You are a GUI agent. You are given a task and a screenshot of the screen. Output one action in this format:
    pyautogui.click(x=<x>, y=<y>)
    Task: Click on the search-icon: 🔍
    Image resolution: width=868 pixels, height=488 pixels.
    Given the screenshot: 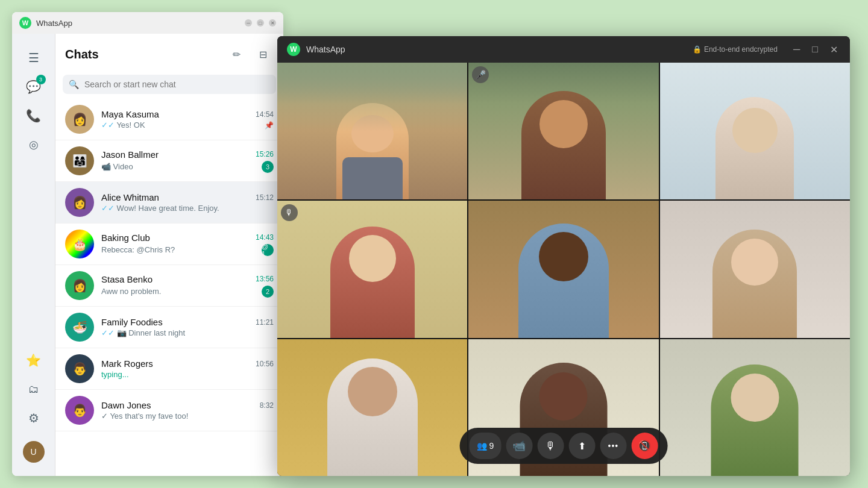 What is the action you would take?
    pyautogui.click(x=74, y=84)
    